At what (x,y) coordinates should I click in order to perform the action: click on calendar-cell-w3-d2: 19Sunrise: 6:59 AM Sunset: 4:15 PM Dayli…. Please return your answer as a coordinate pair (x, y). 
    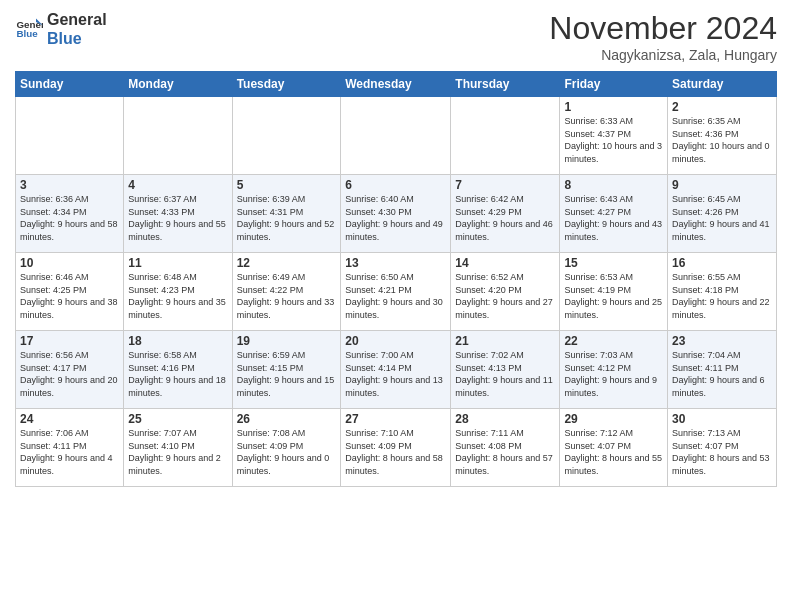
    Looking at the image, I should click on (286, 370).